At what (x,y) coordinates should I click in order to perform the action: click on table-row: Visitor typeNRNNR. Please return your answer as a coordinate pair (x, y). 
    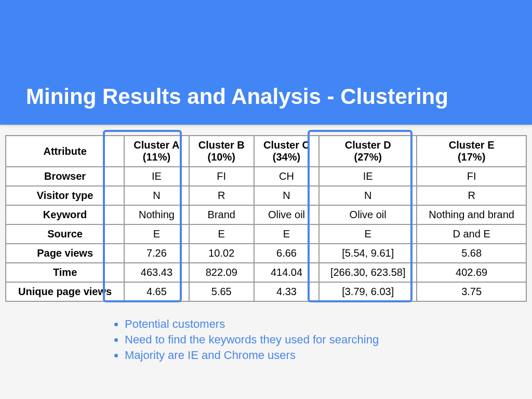
    Looking at the image, I should click on (266, 195).